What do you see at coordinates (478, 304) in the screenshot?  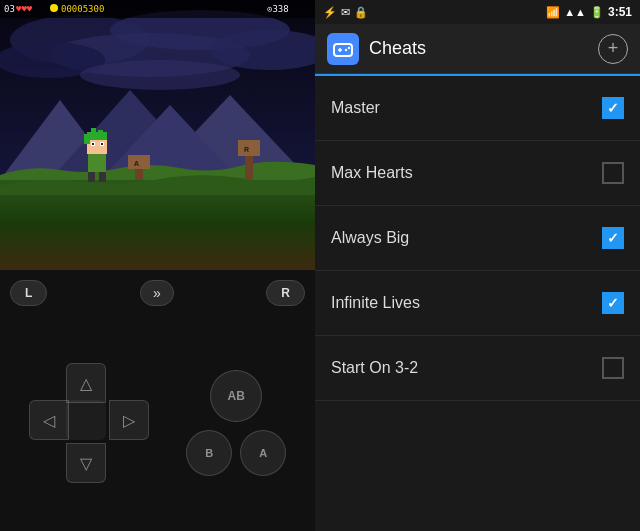 I see `cheat-item-infinite-lives: Infinite Lives` at bounding box center [478, 304].